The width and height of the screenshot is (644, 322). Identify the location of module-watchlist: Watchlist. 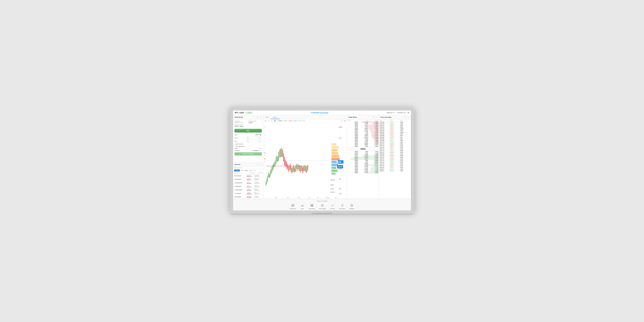
(352, 206).